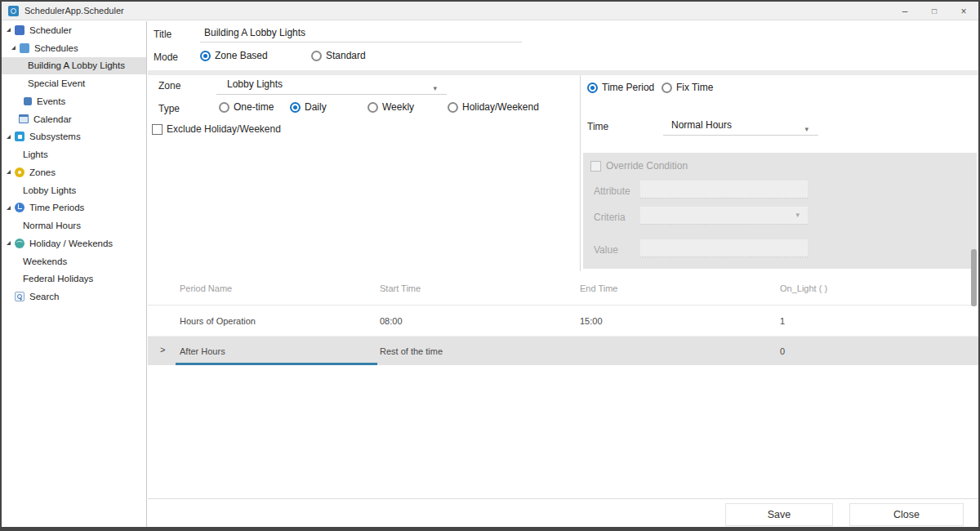 This screenshot has height=531, width=980. I want to click on radio-label: One-time, so click(253, 107).